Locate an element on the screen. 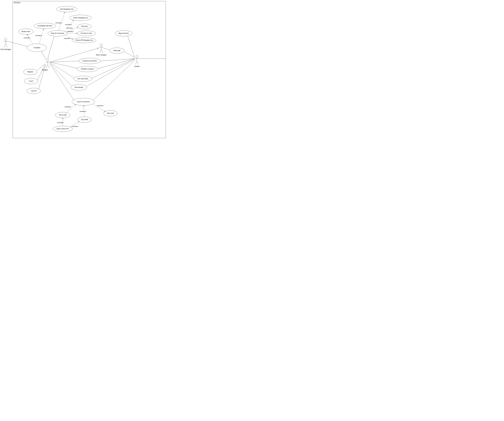 This screenshot has height=421, width=504. svg-text: Pay for Groceries is located at coordinates (84, 102).